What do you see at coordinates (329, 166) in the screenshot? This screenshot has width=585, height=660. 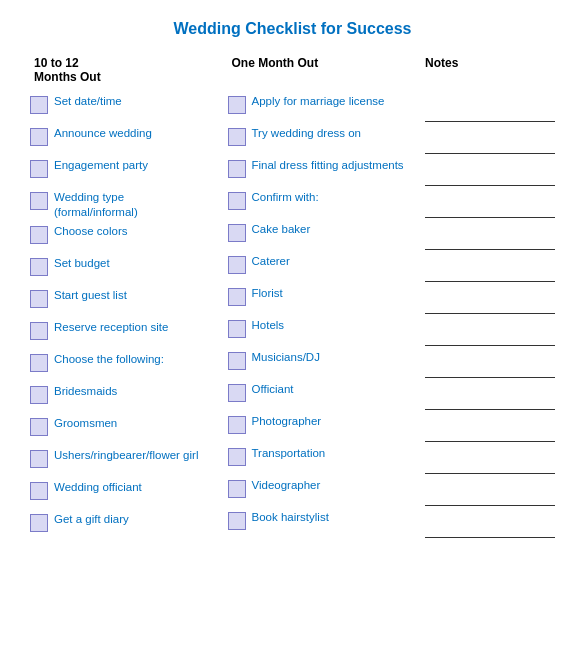 I see `item-label: Final dress fitting adjustments` at bounding box center [329, 166].